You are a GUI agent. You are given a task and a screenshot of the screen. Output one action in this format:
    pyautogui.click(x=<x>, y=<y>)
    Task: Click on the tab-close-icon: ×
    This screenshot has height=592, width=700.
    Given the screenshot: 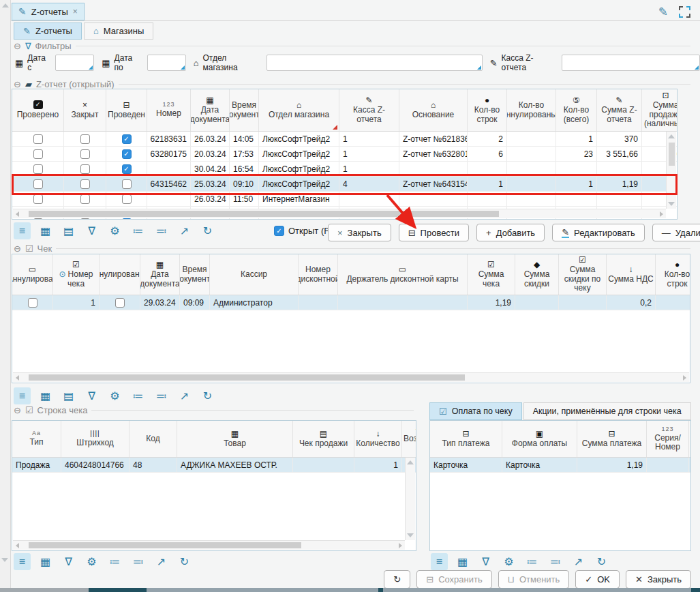 What is the action you would take?
    pyautogui.click(x=75, y=12)
    